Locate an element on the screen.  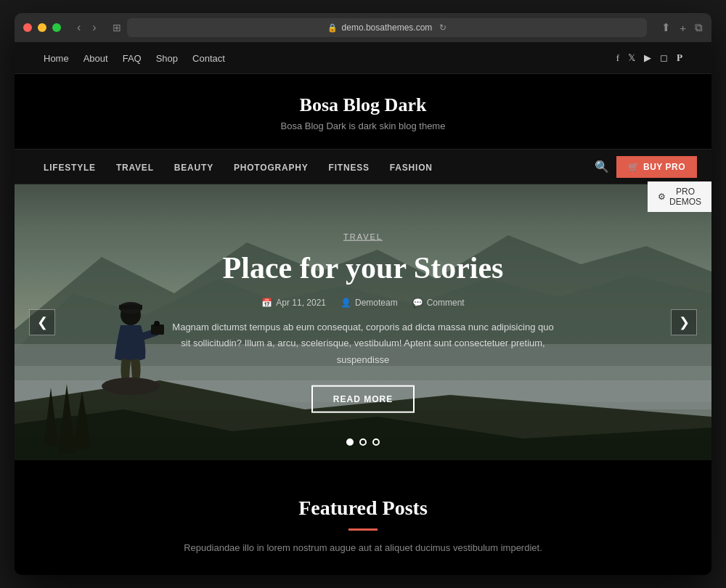
featured-description: Repudiandae illo in lorem nostrum augue … is located at coordinates (363, 547).